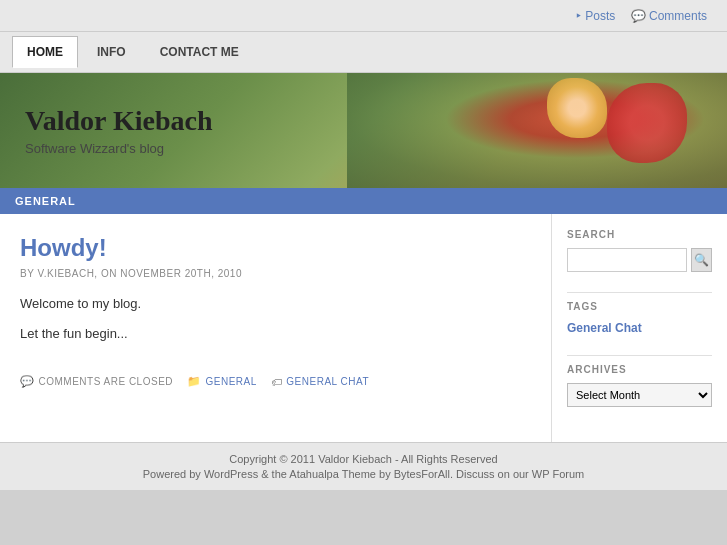 Image resolution: width=727 pixels, height=545 pixels. I want to click on tag-link: GENERAL CHAT, so click(328, 382).